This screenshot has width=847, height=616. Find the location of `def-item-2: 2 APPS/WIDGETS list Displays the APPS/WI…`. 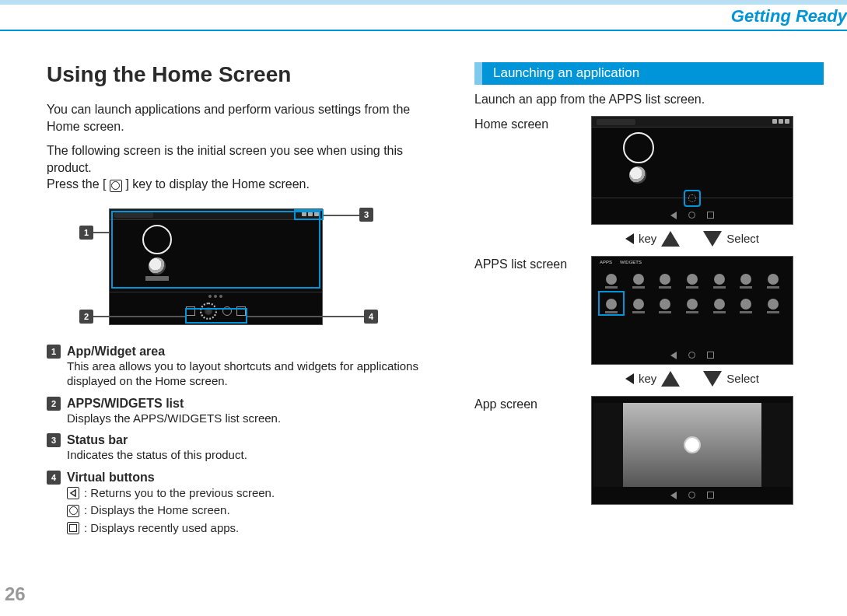

def-item-2: 2 APPS/WIDGETS list Displays the APPS/WI… is located at coordinates (241, 411).